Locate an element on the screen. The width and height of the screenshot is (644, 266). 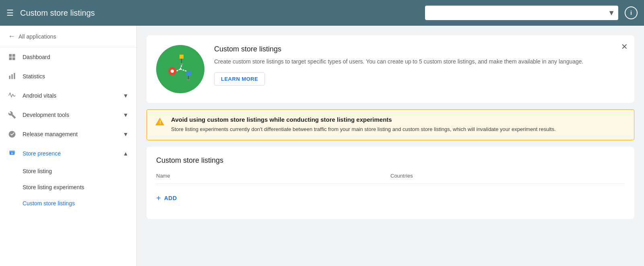
info-card-content: Custom store listings Create custom stor… is located at coordinates (419, 65).